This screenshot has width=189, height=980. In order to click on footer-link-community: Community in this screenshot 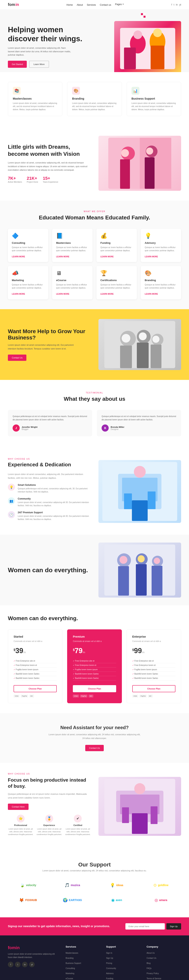, I will do `click(111, 968)`.